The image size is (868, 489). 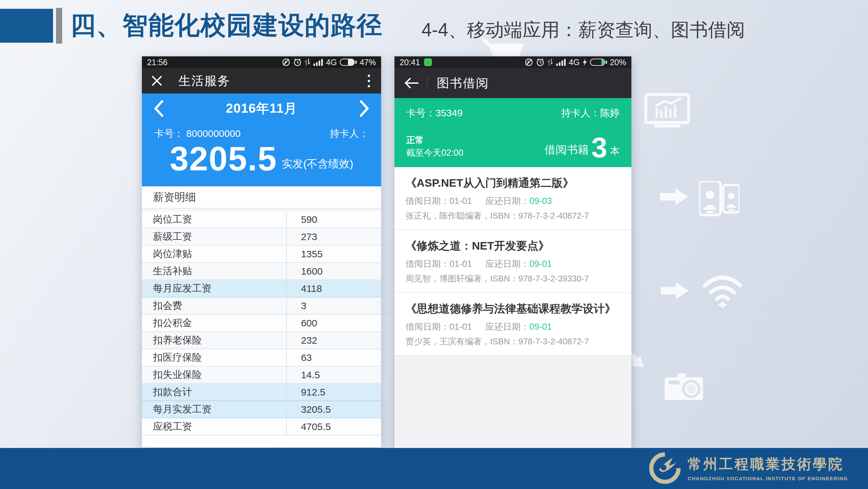 I want to click on table-row: 岗位工资590, so click(x=261, y=220).